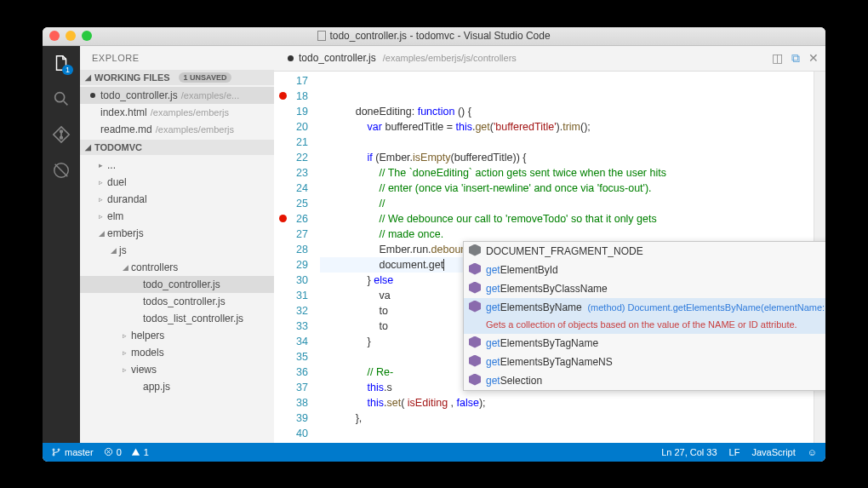 The width and height of the screenshot is (868, 488). I want to click on git-icon, so click(61, 135).